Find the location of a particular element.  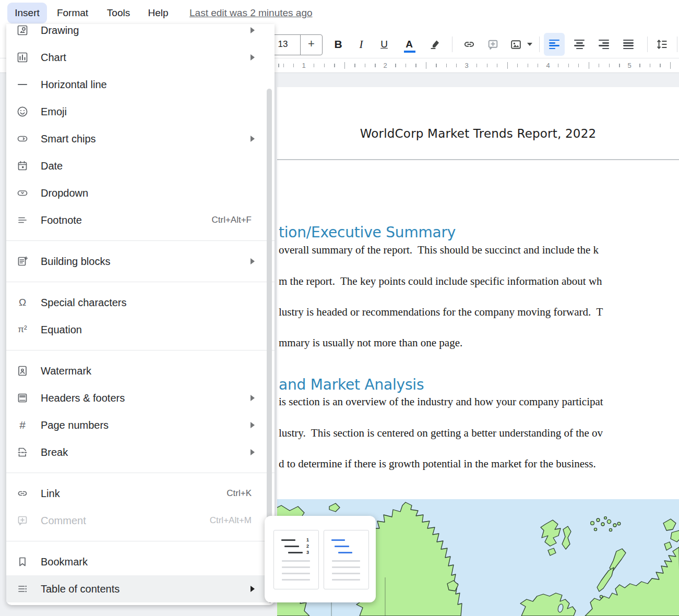

text-color-button: A is located at coordinates (409, 44).